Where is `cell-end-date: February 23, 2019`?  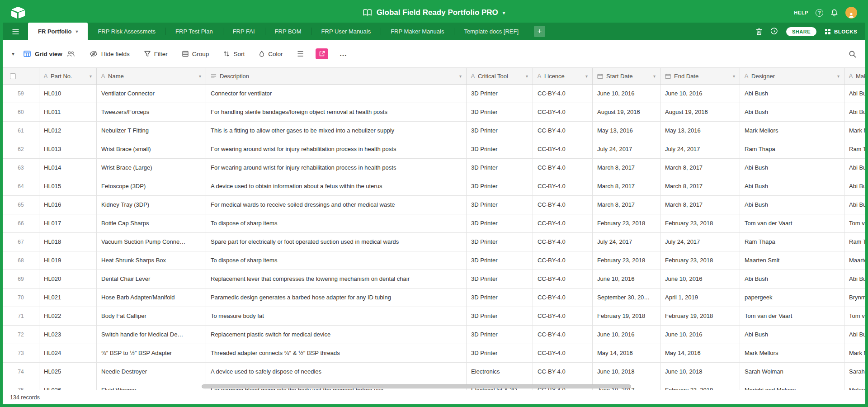
cell-end-date: February 23, 2019 is located at coordinates (700, 385).